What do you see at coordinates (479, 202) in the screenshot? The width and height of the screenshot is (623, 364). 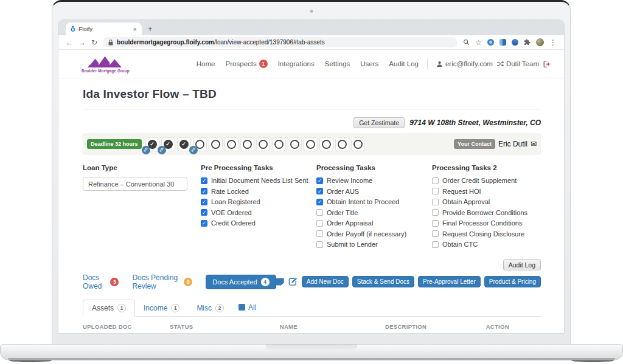 I see `task-obtain-approval: Obtain Approval` at bounding box center [479, 202].